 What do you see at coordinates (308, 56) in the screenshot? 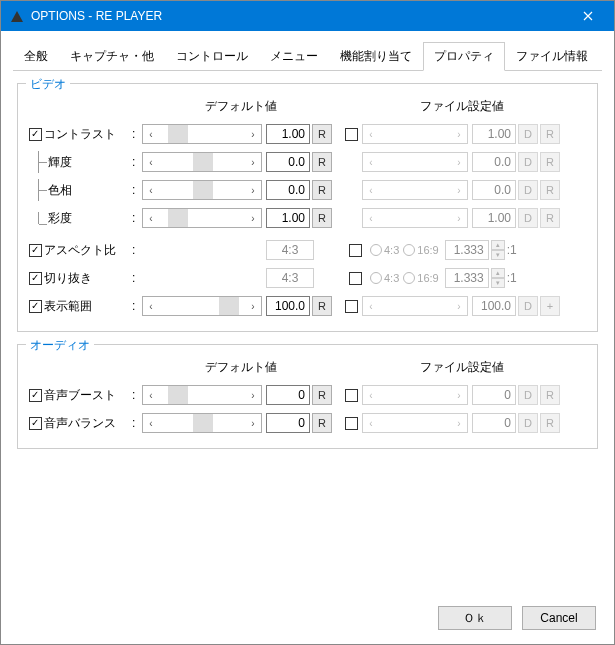
I see `tab-strip: 全般 キャプチャ・他 コントロール メニュー 機能割り当て プロパティ ファイル…` at bounding box center [308, 56].